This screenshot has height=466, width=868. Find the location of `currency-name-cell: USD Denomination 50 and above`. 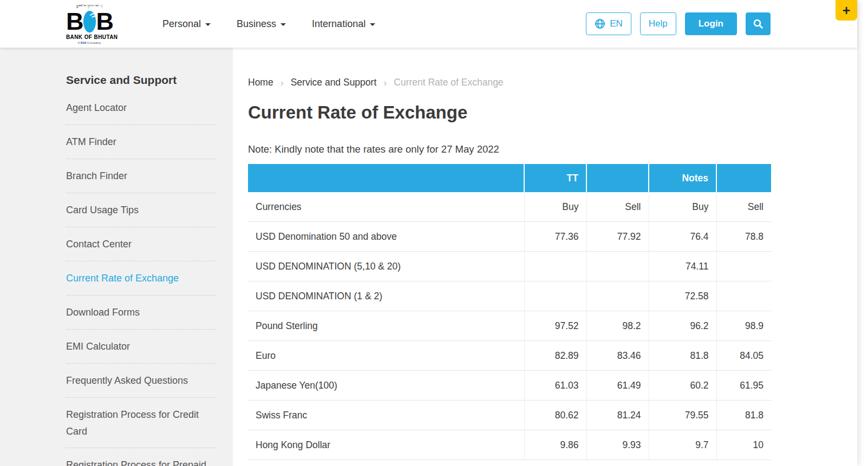

currency-name-cell: USD Denomination 50 and above is located at coordinates (386, 237).